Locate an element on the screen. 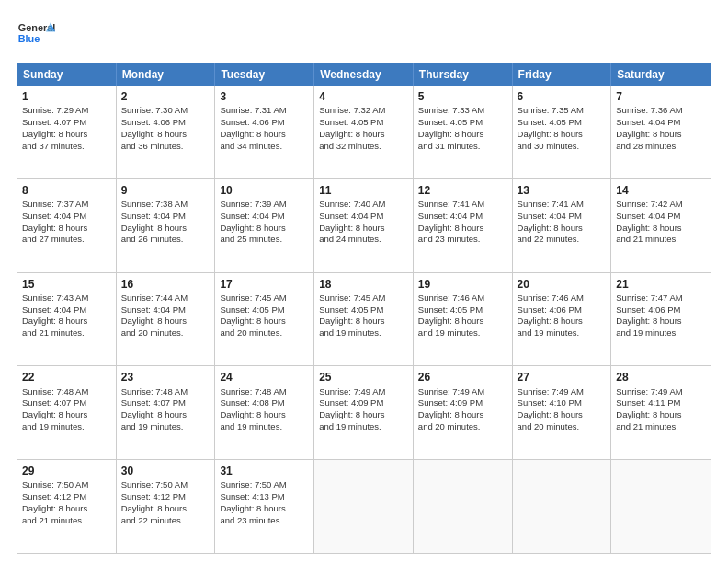  day-info-line: Sunset: 4:09 PM is located at coordinates (364, 403).